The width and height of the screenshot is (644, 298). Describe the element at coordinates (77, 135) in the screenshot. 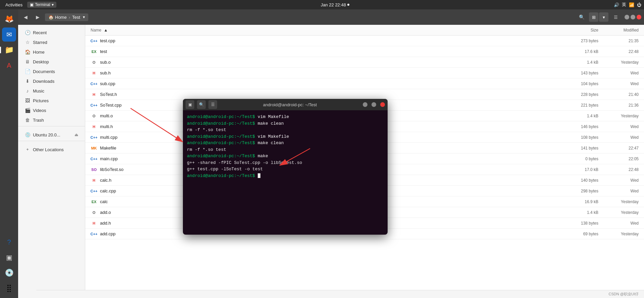

I see `eject-icon: ⏏` at that location.